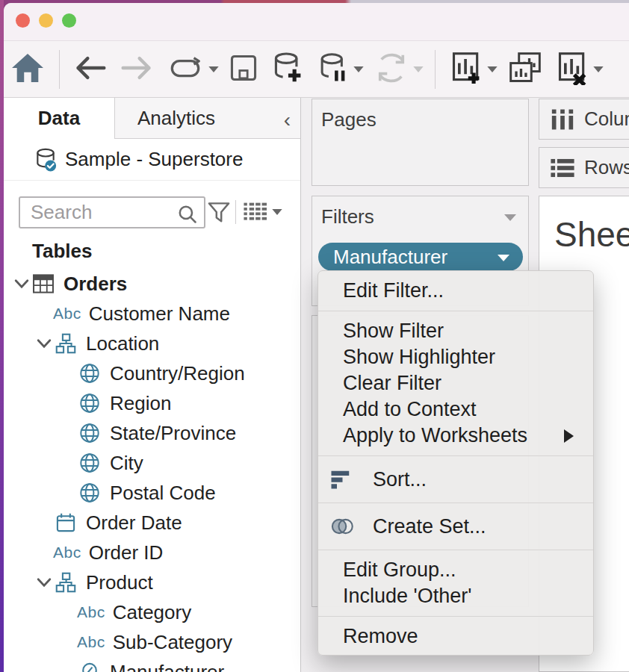 This screenshot has width=629, height=672. Describe the element at coordinates (607, 119) in the screenshot. I see `columns-label: Columns` at that location.